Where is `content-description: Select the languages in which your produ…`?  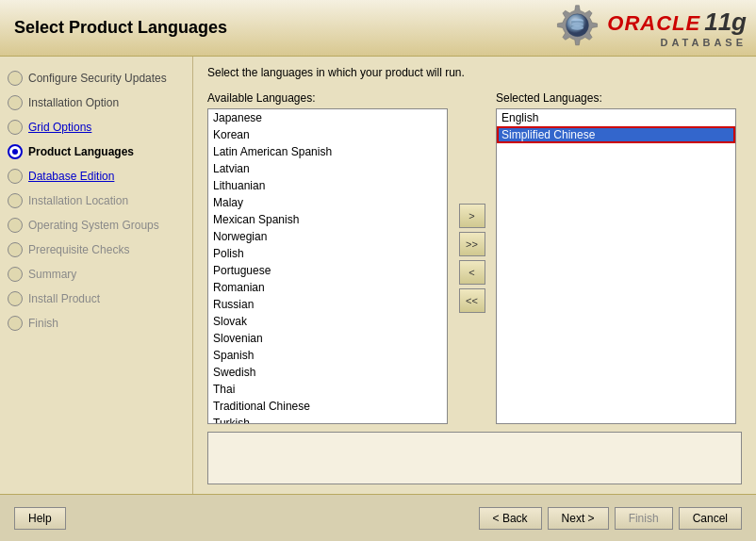
content-description: Select the languages in which your produ… is located at coordinates (475, 73).